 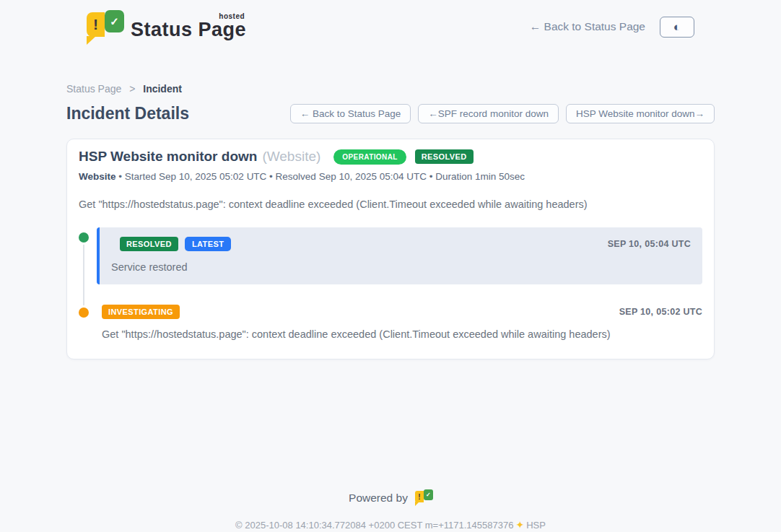 I want to click on statuspage-logo-icon: ! ✓, so click(x=105, y=27).